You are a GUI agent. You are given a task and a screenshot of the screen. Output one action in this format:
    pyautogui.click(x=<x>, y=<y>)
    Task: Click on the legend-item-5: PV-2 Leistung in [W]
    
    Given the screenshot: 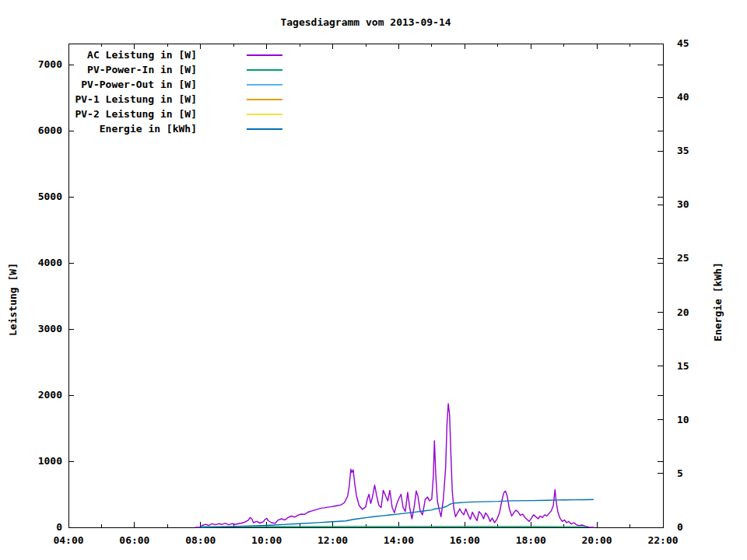 What is the action you would take?
    pyautogui.click(x=374, y=114)
    